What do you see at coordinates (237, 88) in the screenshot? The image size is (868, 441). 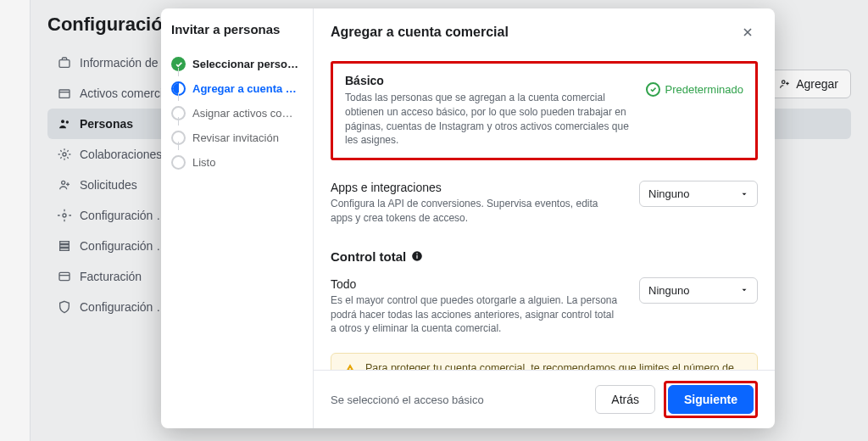 I see `step-add-to-account: Agregar a cuenta c…` at bounding box center [237, 88].